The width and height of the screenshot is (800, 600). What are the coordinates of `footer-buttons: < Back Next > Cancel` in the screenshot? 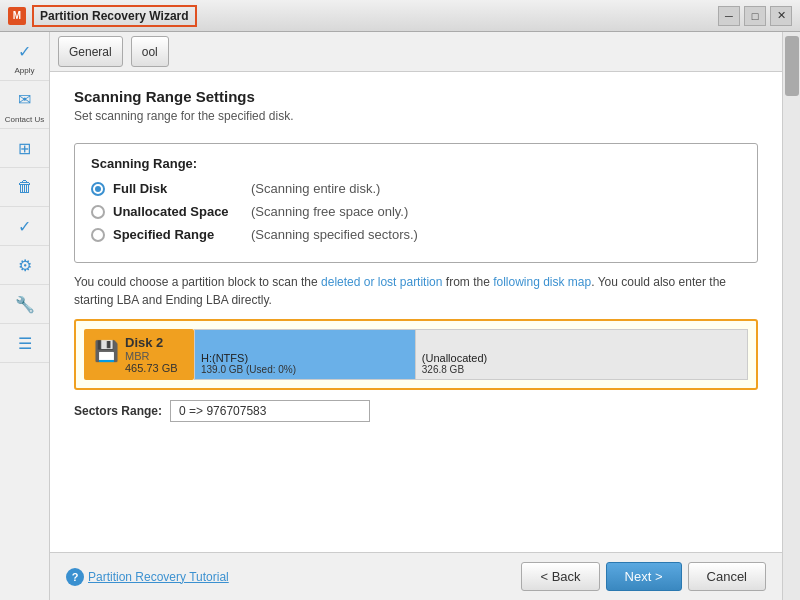 It's located at (644, 576).